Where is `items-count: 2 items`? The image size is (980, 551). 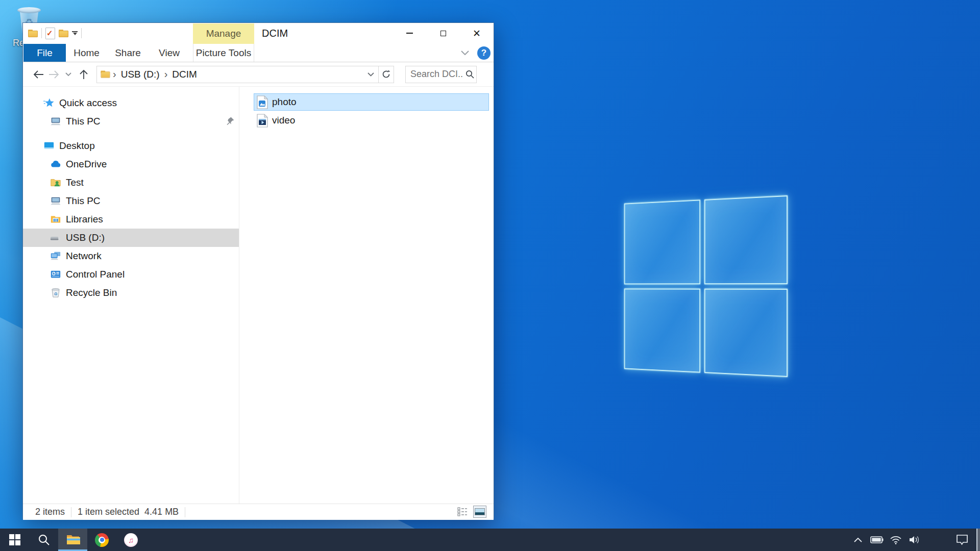 items-count: 2 items is located at coordinates (50, 512).